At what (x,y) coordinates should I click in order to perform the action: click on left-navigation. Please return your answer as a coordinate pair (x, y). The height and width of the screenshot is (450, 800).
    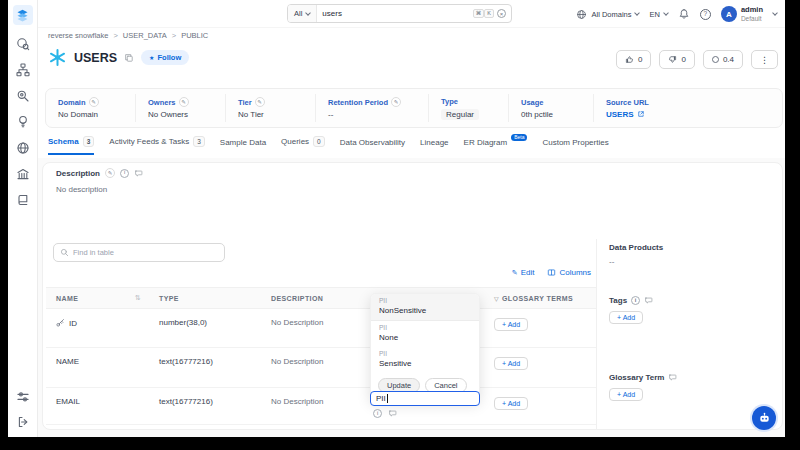
    Looking at the image, I should click on (23, 218).